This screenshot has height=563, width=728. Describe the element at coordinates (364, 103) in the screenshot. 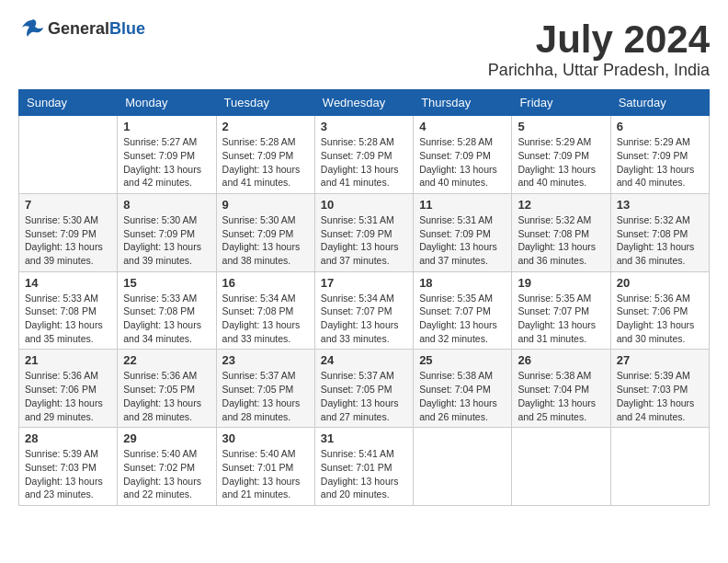

I see `day-header-wednesday: Wednesday` at that location.